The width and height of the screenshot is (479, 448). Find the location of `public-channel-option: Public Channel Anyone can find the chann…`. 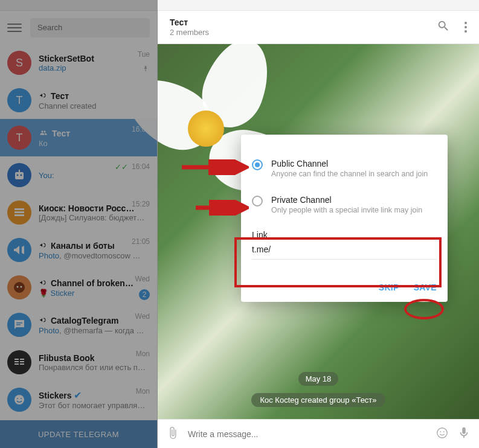

public-channel-option: Public Channel Anyone can find the chann… is located at coordinates (344, 168).